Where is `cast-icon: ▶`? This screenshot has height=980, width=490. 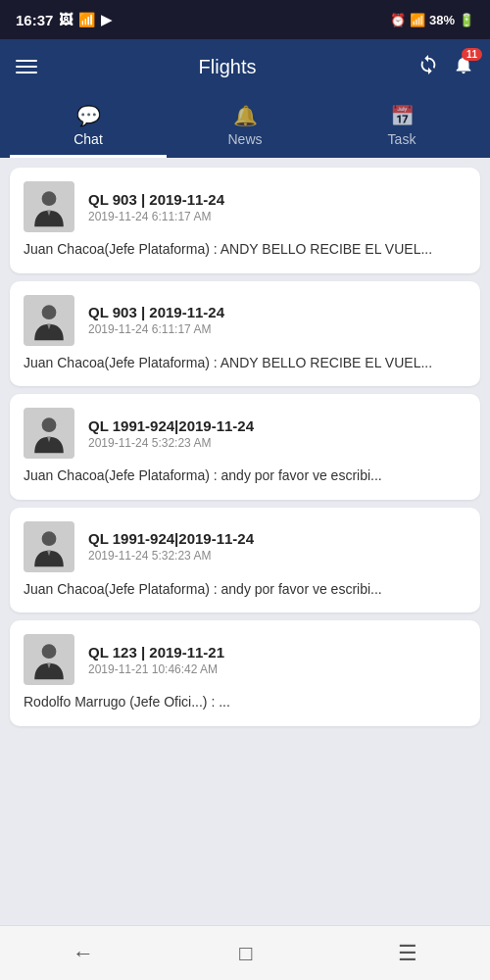
cast-icon: ▶ is located at coordinates (106, 20).